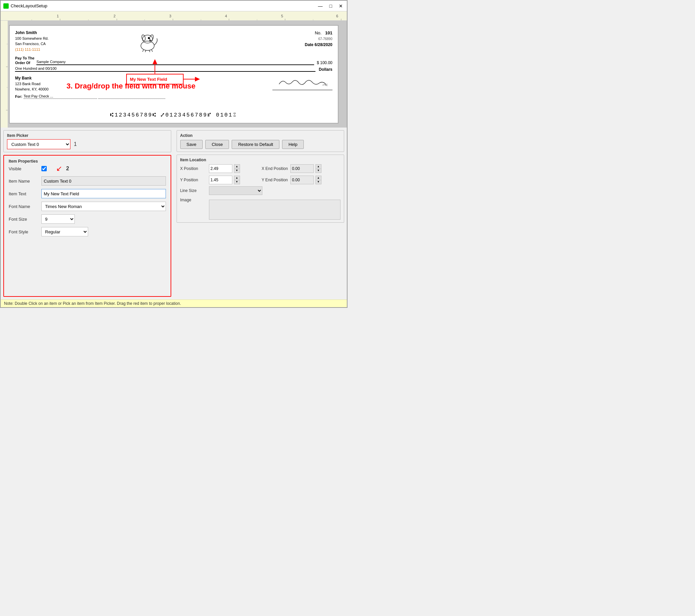  Describe the element at coordinates (260, 174) in the screenshot. I see `location-grid: X Position ▲ ▼ X End Position ▲ ▼` at that location.